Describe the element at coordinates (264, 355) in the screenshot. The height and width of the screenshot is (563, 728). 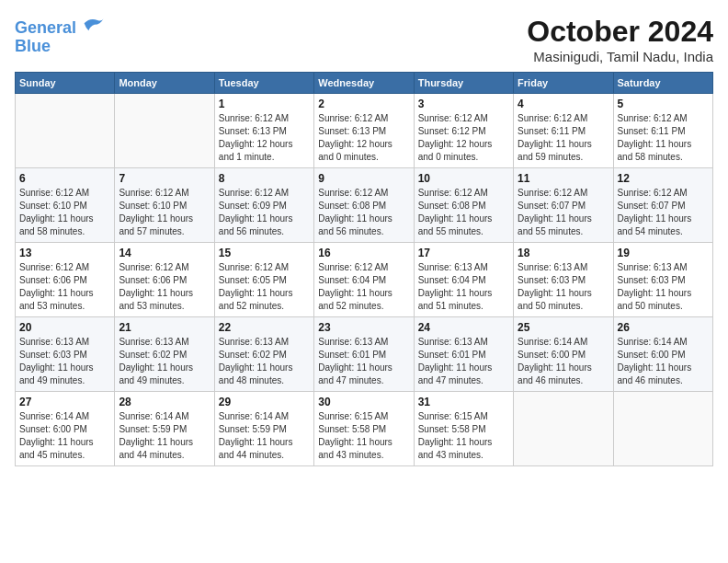
I see `calendar-cell: 22Sunrise: 6:13 AM Sunset: 6:02 PM Dayli…` at that location.